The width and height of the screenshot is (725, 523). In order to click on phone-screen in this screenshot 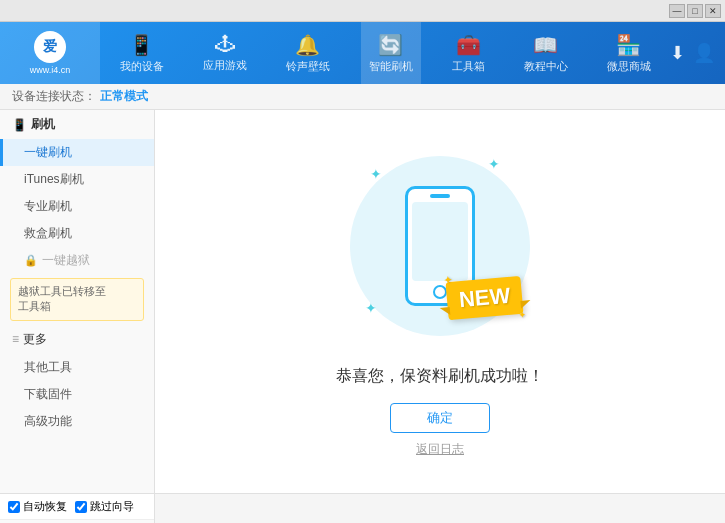, I will do `click(440, 242)`.